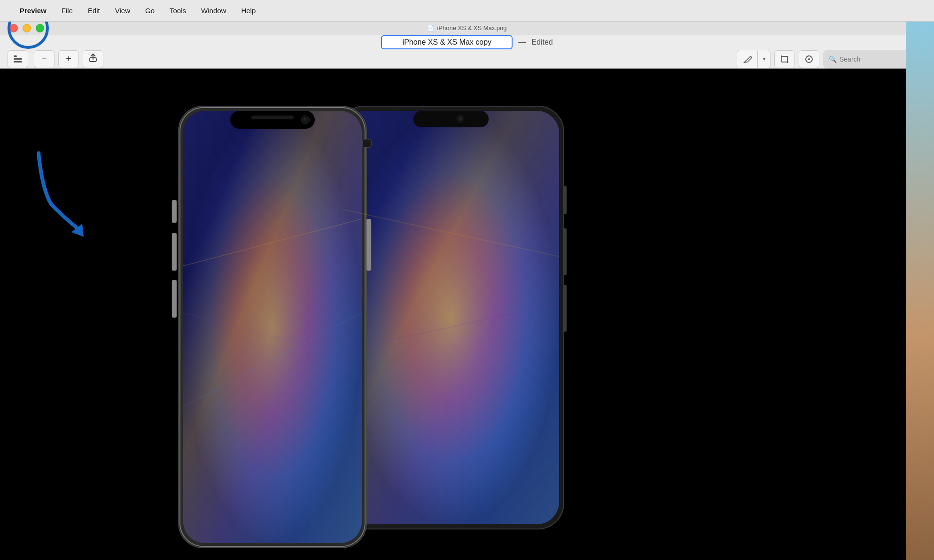 Image resolution: width=934 pixels, height=560 pixels. Describe the element at coordinates (44, 59) in the screenshot. I see `zoom-out-icon: −` at that location.